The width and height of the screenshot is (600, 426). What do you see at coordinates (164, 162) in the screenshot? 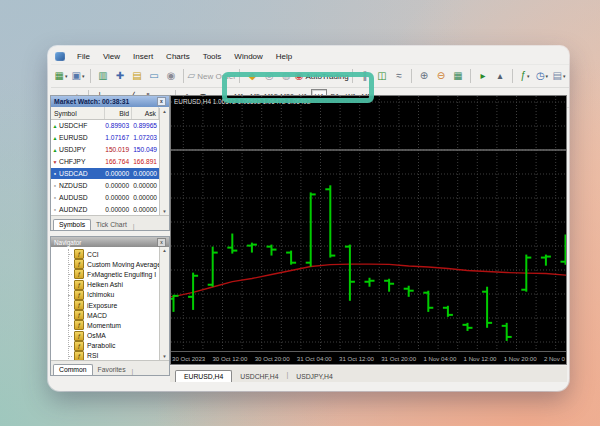
I see `market-watch-scrollbar: ▲ ▼` at bounding box center [164, 162].